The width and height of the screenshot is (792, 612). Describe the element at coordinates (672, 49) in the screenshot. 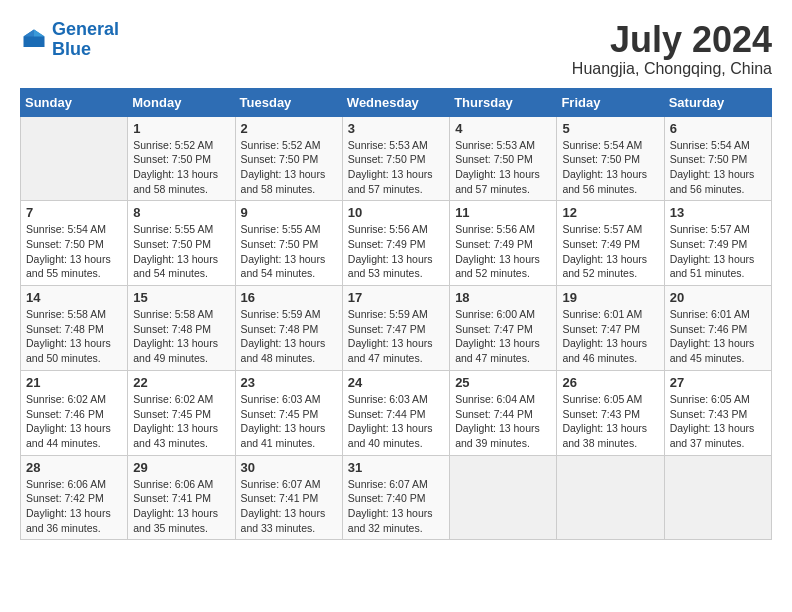

I see `title-block: July 2024 Huangjia, Chongqing, China` at that location.